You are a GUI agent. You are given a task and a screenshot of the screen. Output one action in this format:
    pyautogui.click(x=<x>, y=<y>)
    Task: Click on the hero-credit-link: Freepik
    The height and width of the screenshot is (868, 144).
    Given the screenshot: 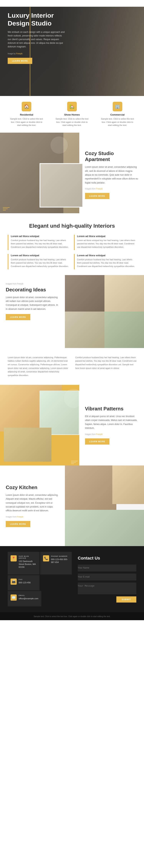 What is the action you would take?
    pyautogui.click(x=20, y=54)
    